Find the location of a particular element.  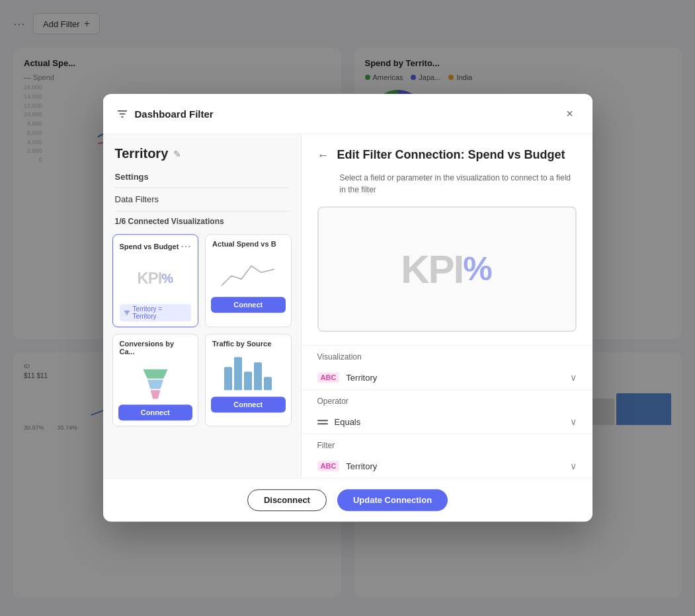

kpi-pct-1: % is located at coordinates (167, 279).